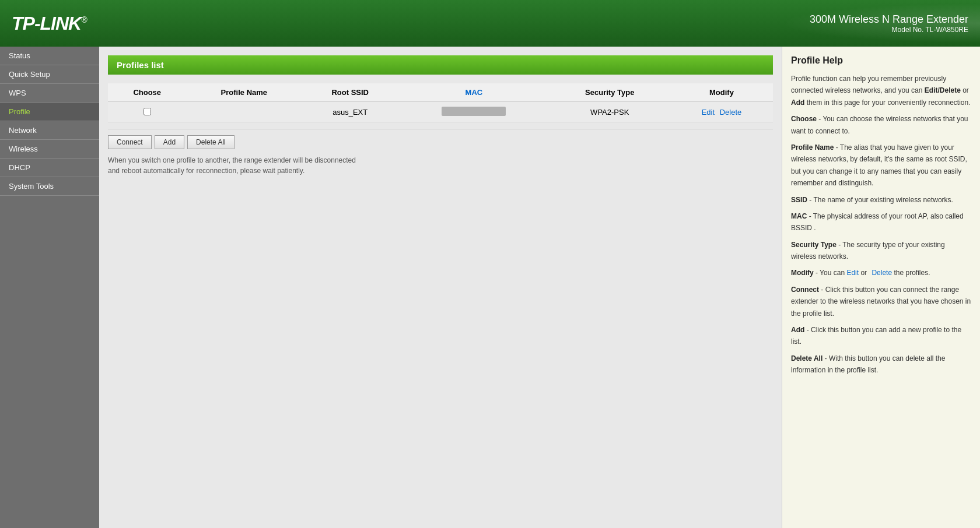  I want to click on edit-link: Edit, so click(708, 112).